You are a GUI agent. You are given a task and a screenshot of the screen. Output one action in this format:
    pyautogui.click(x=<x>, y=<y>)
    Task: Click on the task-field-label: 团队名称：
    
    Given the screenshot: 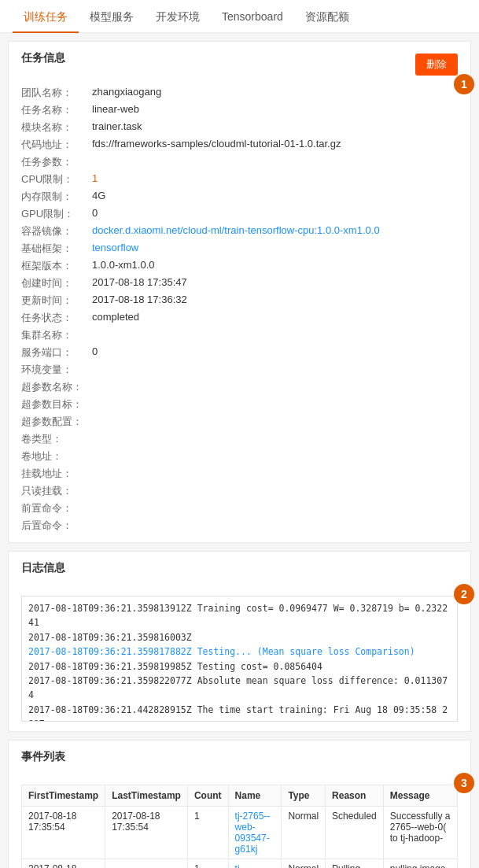 What is the action you would take?
    pyautogui.click(x=57, y=93)
    